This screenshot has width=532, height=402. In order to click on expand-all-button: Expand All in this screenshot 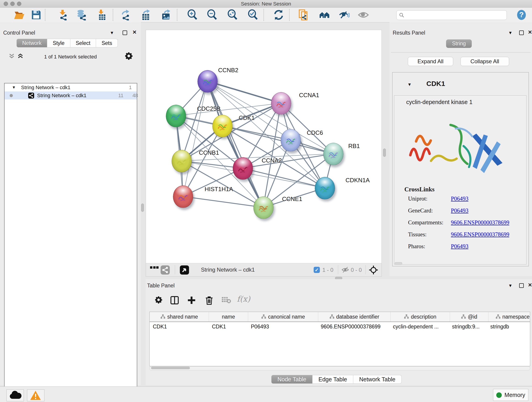, I will do `click(431, 61)`.